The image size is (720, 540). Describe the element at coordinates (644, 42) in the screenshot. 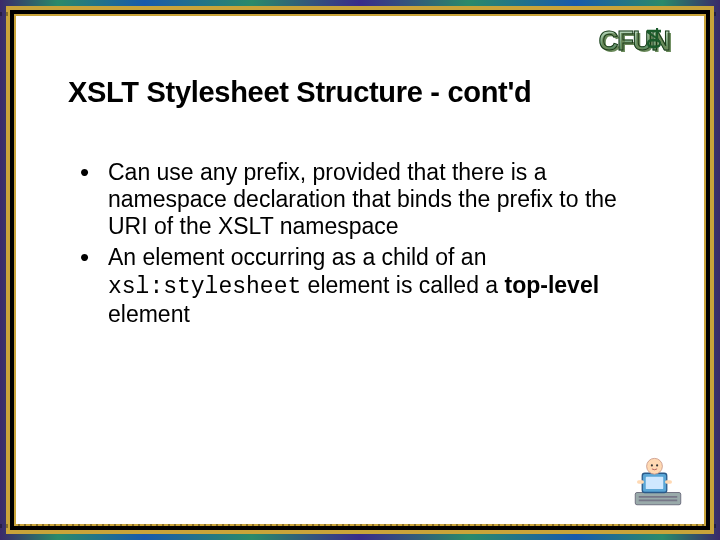

I see `cfun-logo: CFUN 04` at that location.